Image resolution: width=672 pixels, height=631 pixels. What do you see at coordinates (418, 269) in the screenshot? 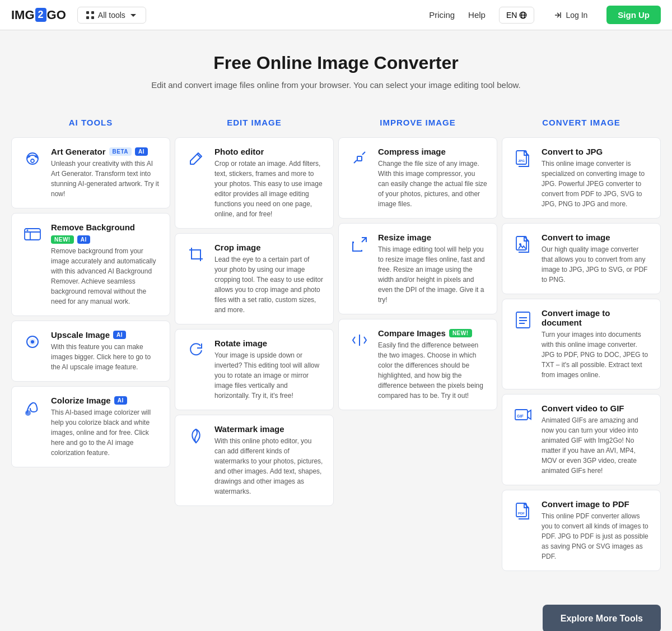
I see `tool-card-resize-image: Resize imageThis image editing tool will…` at bounding box center [418, 269].